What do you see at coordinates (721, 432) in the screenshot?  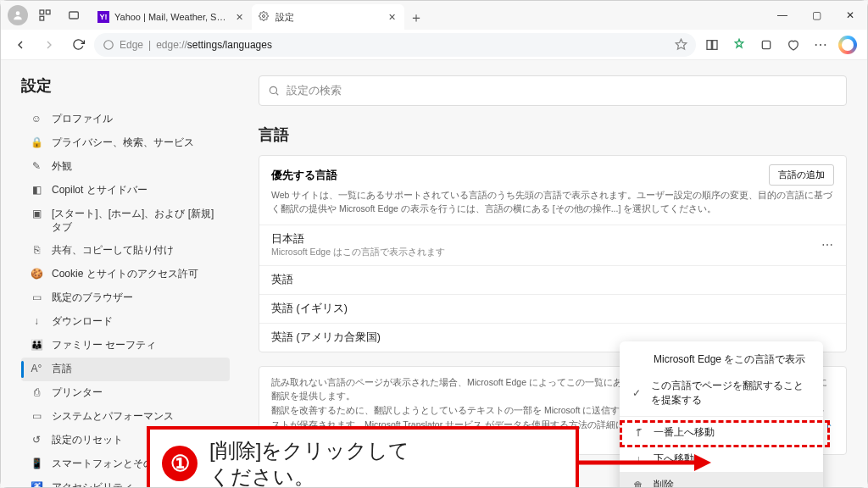 I see `menu-item-move-top: ↑̄一番上へ移動` at bounding box center [721, 432].